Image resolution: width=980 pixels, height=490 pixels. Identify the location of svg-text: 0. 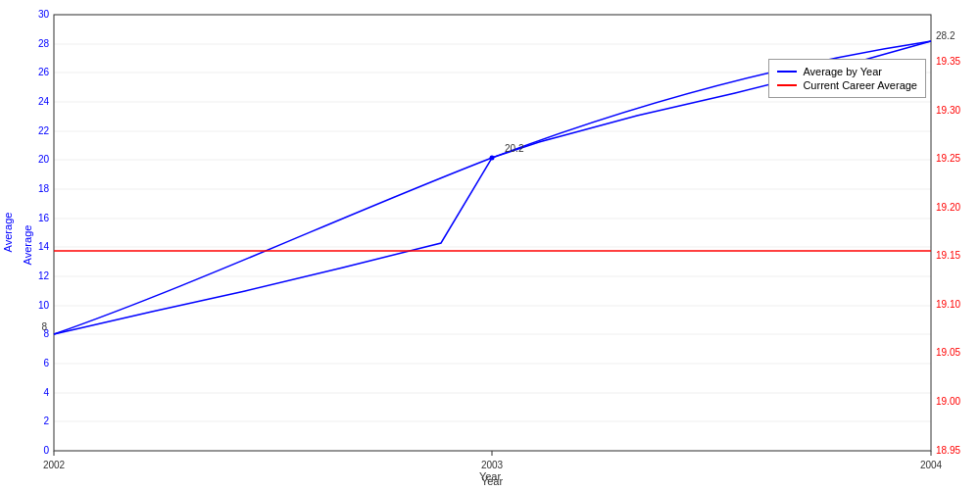
(46, 451).